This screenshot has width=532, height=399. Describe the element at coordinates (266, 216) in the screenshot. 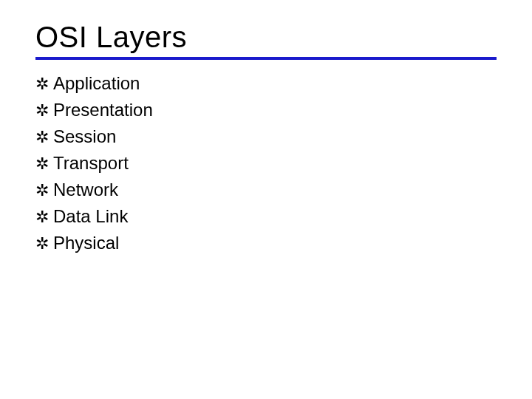

I see `list-item: ✲ Data Link` at that location.